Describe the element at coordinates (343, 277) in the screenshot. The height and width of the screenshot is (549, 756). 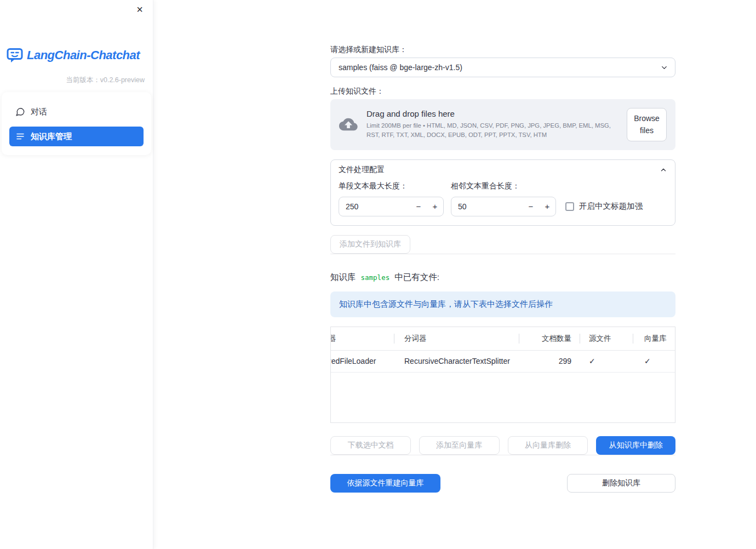
I see `existing-files-prefix: 知识库` at that location.